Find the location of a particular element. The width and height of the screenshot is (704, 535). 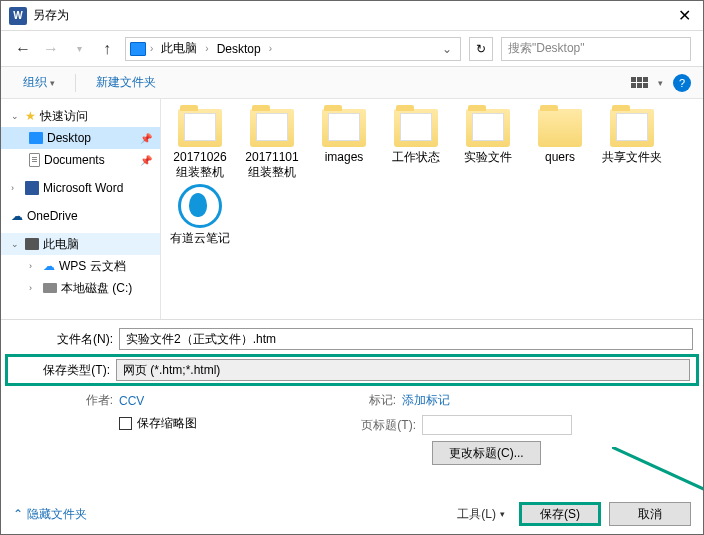

change-title-button: 更改标题(C)... is located at coordinates (486, 453).